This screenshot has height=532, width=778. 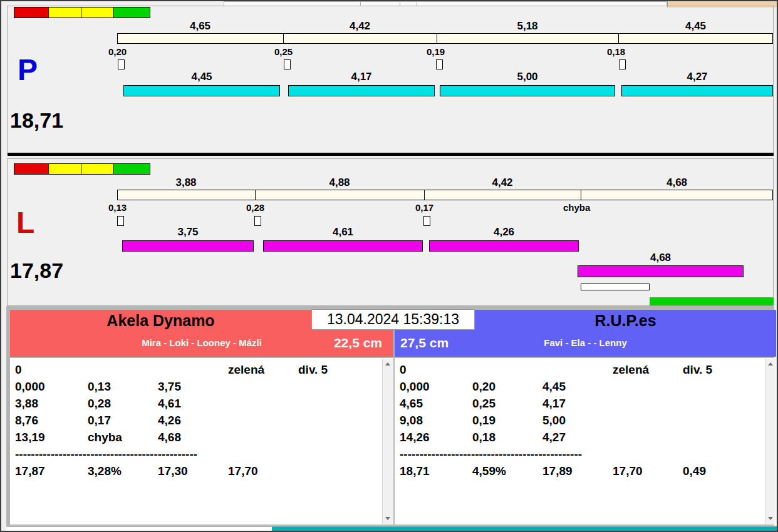 I want to click on lane-l-change-3: 0,17, so click(x=425, y=208).